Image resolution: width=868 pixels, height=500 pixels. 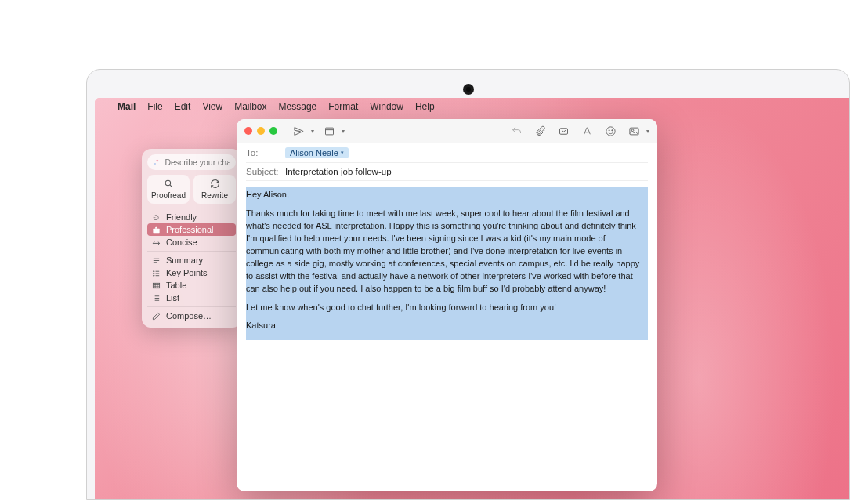 I want to click on format-keypoints: Key Points, so click(x=191, y=273).